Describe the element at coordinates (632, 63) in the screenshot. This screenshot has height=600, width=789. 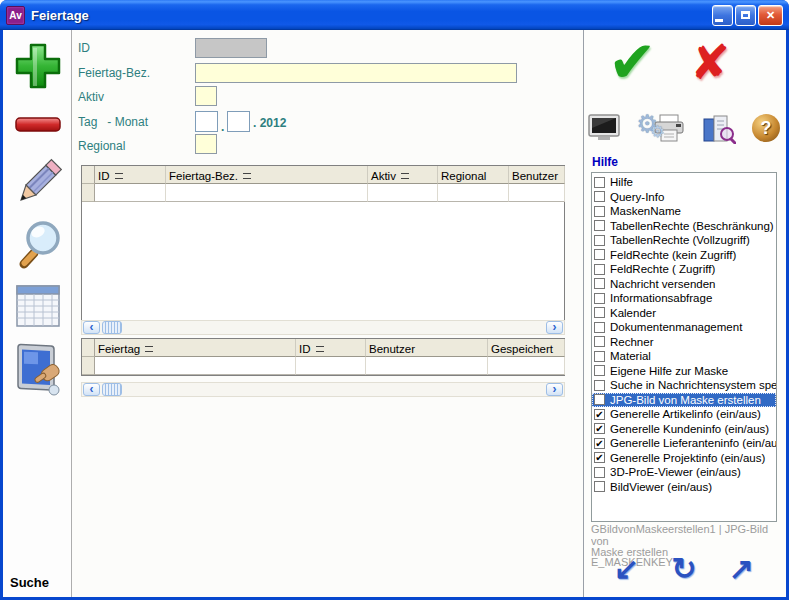
I see `ok-button: ✔` at that location.